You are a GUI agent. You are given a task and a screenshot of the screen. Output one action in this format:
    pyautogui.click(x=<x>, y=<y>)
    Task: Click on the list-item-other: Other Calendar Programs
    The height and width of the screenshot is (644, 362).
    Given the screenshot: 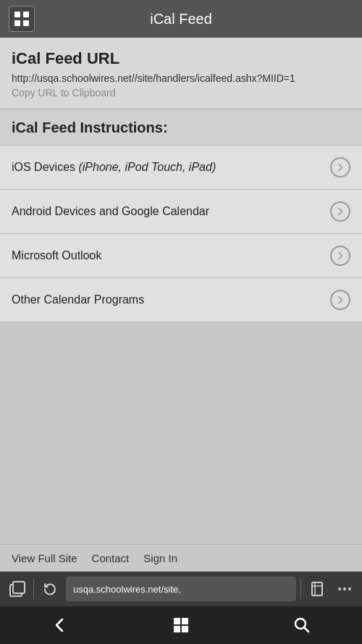 What is the action you would take?
    pyautogui.click(x=181, y=300)
    